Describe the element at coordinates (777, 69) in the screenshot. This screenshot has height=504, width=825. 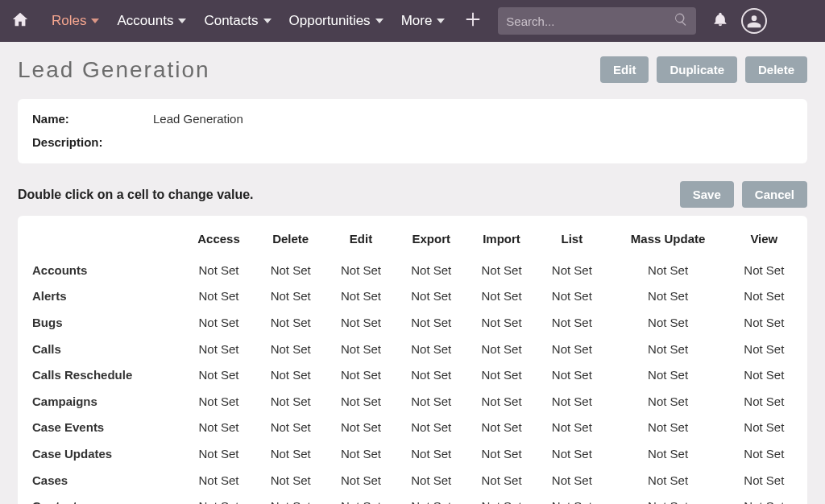
I see `delete-button: Delete` at that location.